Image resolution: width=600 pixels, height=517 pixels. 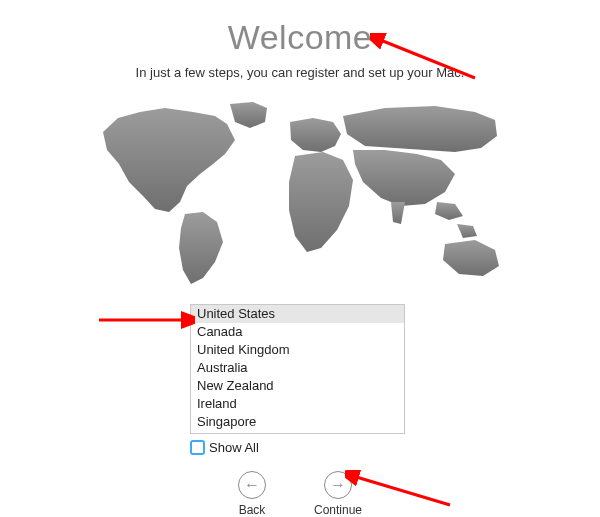 What do you see at coordinates (252, 510) in the screenshot?
I see `back-label: Back` at bounding box center [252, 510].